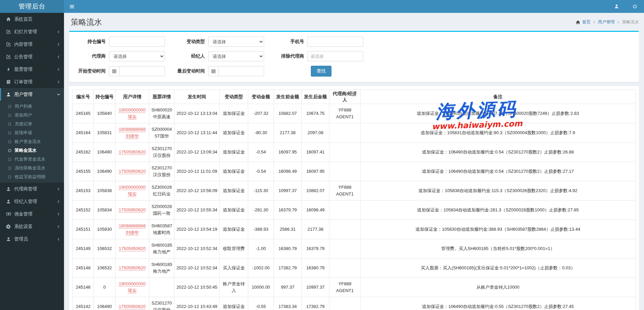  What do you see at coordinates (32, 106) in the screenshot?
I see `submenu-item-user-list: 用户列表` at bounding box center [32, 106].